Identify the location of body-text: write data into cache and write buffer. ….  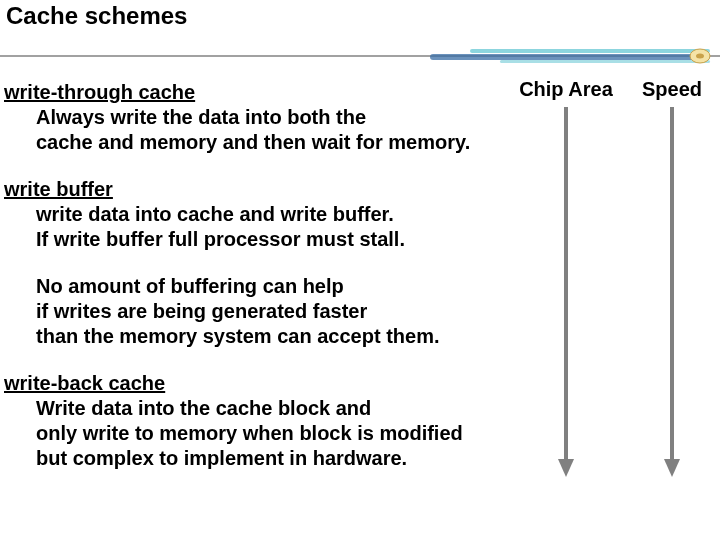
(254, 227).